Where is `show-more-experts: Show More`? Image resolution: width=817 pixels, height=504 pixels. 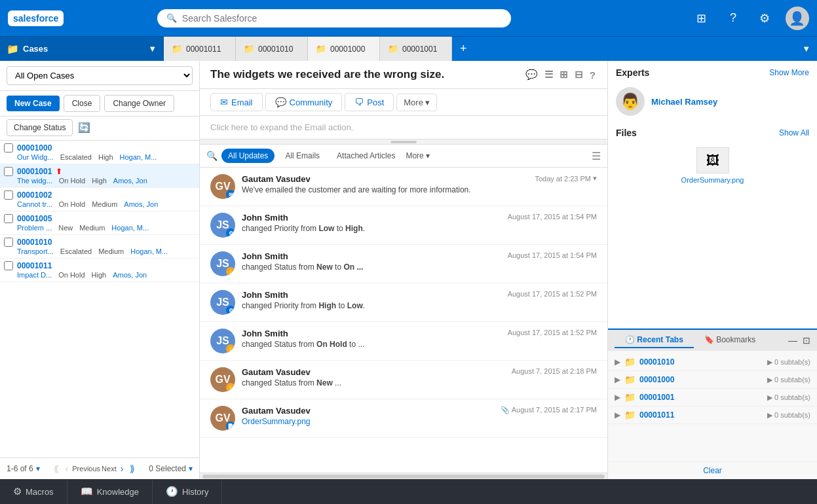
show-more-experts: Show More is located at coordinates (789, 73).